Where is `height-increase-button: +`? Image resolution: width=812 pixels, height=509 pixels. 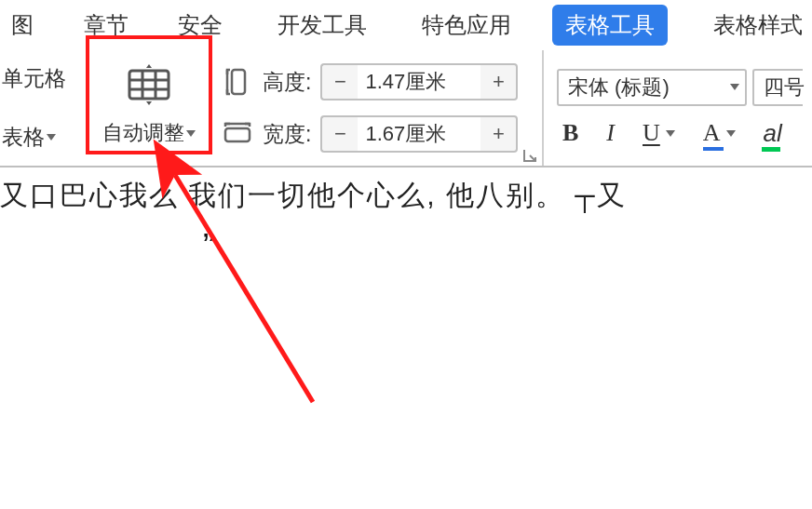 height-increase-button: + is located at coordinates (499, 82).